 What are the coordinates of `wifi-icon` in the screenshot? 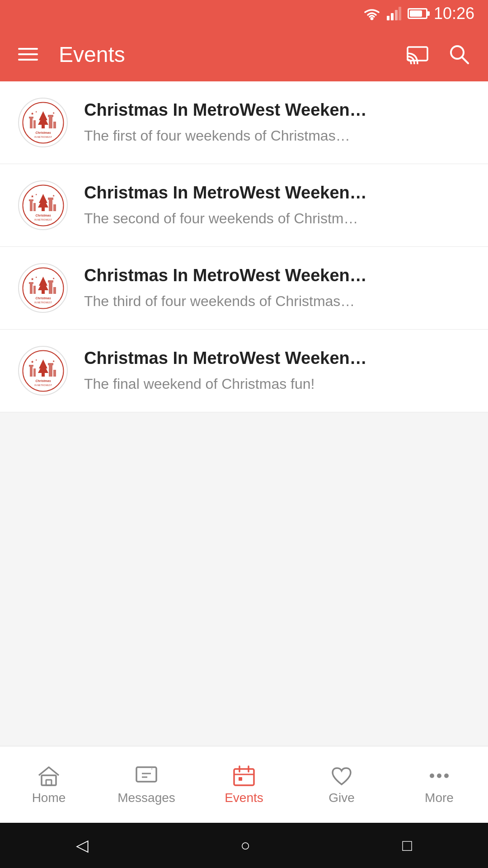 It's located at (372, 14).